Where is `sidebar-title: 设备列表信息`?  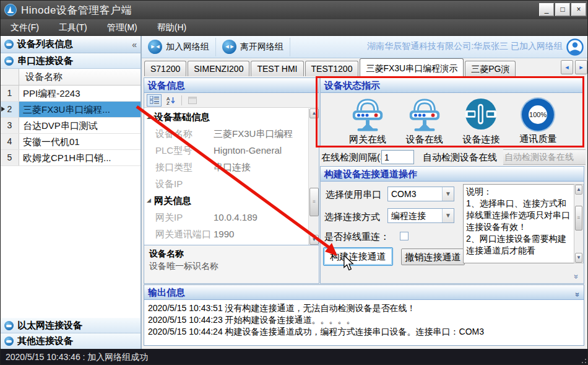 sidebar-title: 设备列表信息 is located at coordinates (73, 45).